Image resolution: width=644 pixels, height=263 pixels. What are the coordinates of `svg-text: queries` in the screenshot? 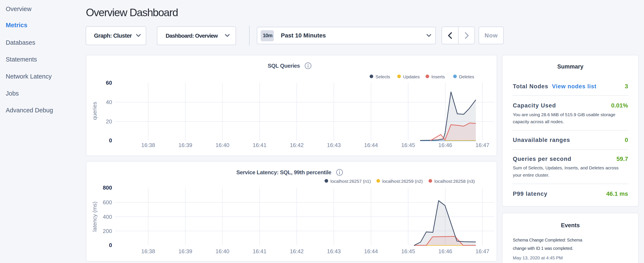 It's located at (94, 111).